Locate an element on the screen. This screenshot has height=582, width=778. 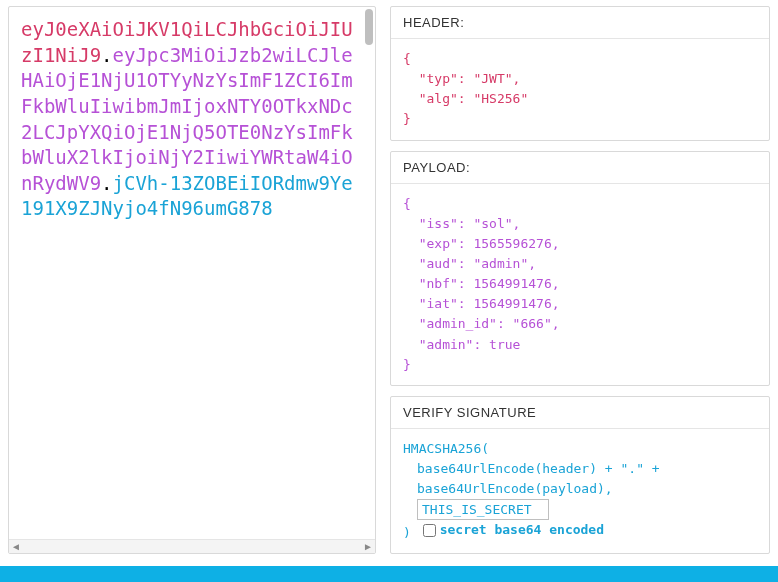
secret-base64-label: secret base64 encoded is located at coordinates (522, 530).